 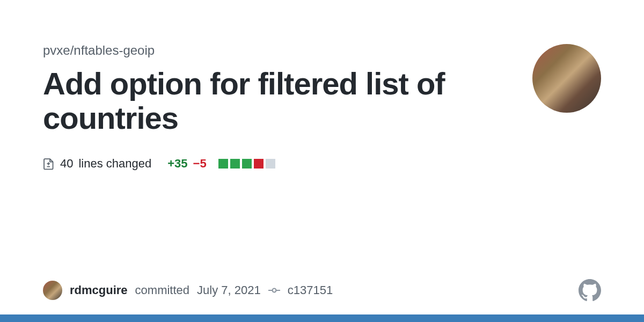 What do you see at coordinates (115, 164) in the screenshot?
I see `lines-text: lines changed` at bounding box center [115, 164].